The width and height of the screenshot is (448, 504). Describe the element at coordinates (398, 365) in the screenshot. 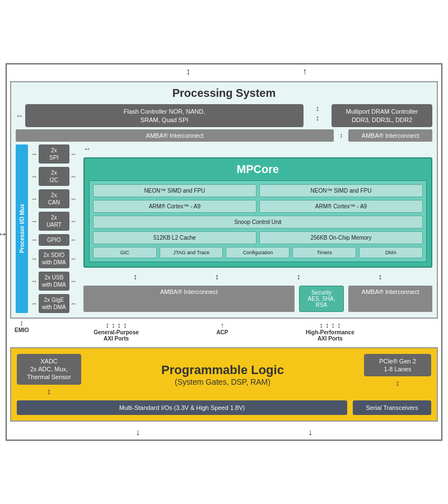

I see `pcie-box: PCIe® Gen 2 1-8 Lanes` at that location.